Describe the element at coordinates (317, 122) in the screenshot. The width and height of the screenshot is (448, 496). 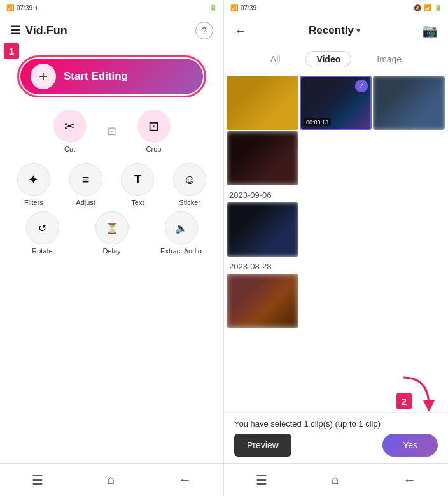
I see `thumb-duration: 00:00:13` at that location.